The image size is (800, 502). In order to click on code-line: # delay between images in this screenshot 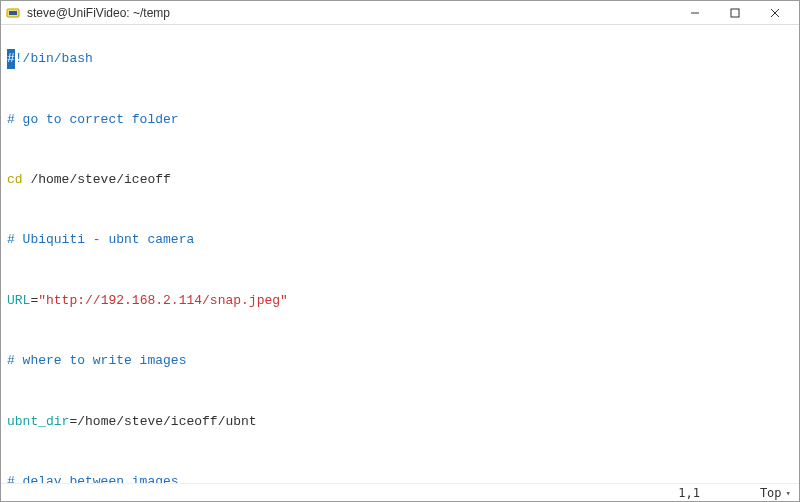, I will do `click(400, 478)`.